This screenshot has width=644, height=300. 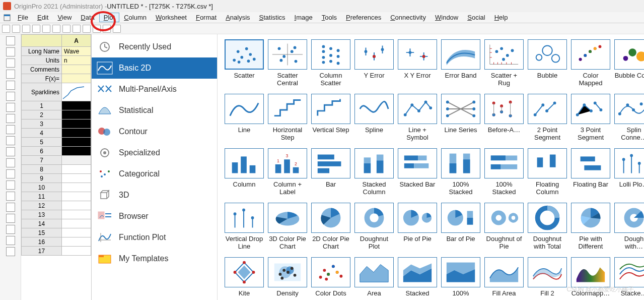 I want to click on plot-type-hstep: Horizontal Step, so click(x=288, y=118).